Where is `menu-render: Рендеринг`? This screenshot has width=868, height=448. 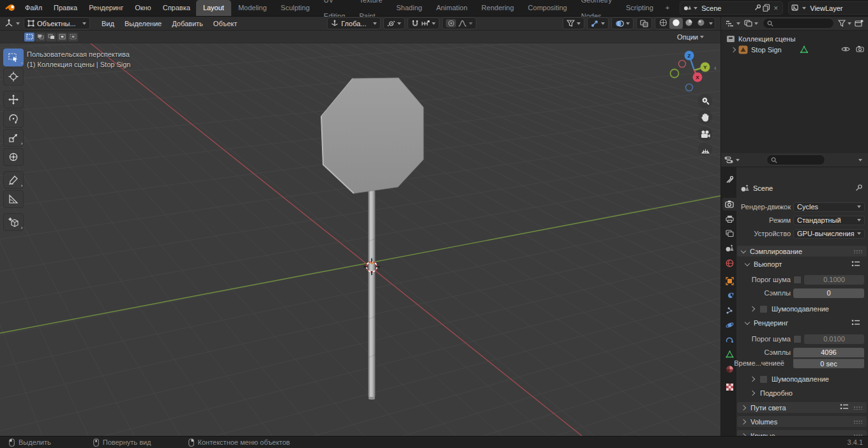
menu-render: Рендеринг is located at coordinates (106, 8).